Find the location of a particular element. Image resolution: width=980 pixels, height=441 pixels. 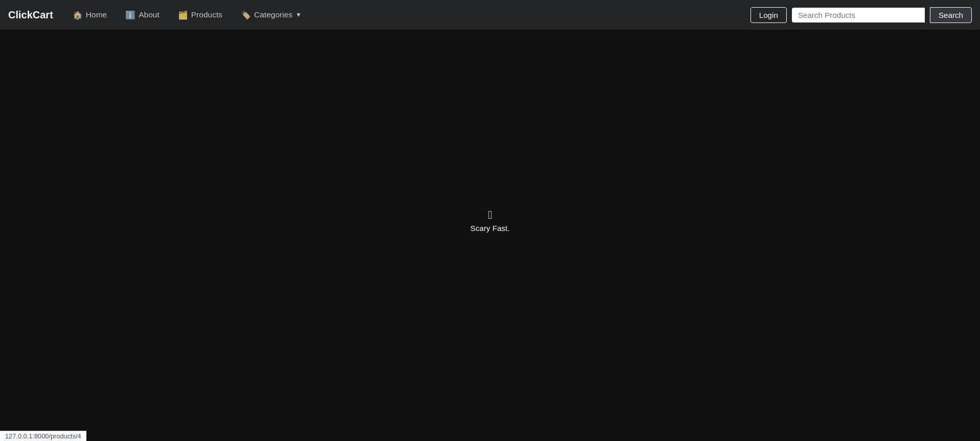

login-button: Login is located at coordinates (769, 15).